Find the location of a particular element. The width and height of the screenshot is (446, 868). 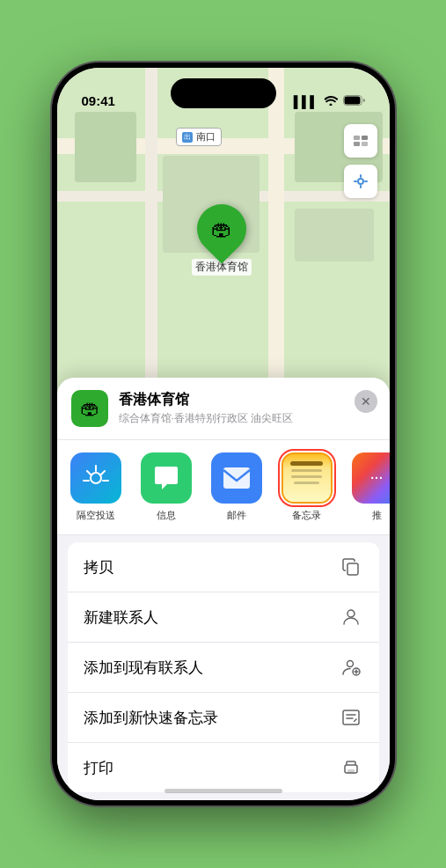

more-label: 推 is located at coordinates (377, 516).